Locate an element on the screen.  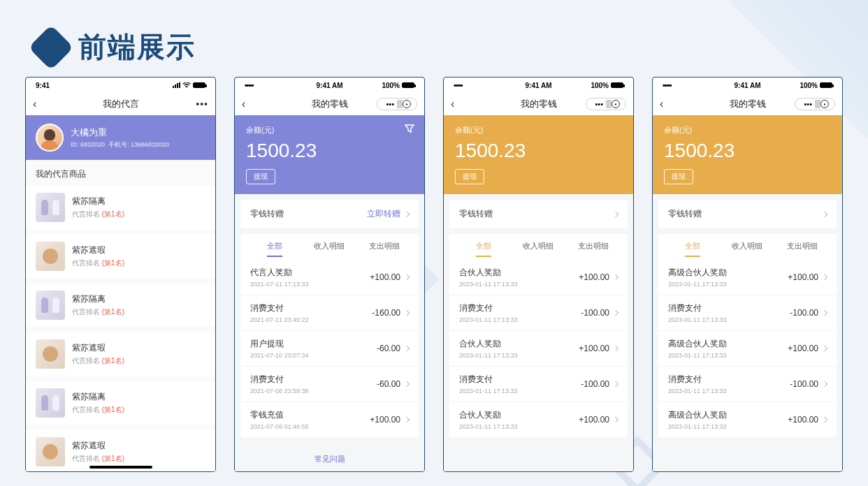
faq-link: 常见问题 is located at coordinates (330, 457).